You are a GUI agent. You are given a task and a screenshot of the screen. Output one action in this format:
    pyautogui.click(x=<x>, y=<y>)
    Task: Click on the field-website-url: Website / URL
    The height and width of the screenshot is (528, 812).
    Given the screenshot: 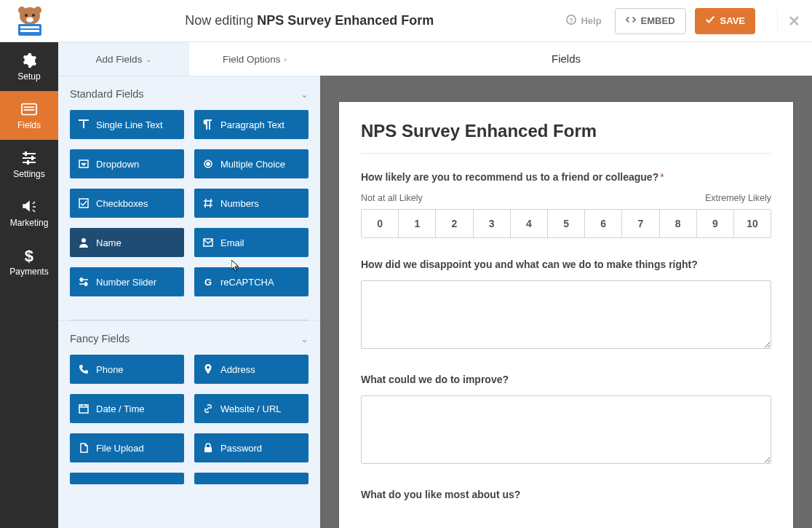 What is the action you would take?
    pyautogui.click(x=252, y=409)
    